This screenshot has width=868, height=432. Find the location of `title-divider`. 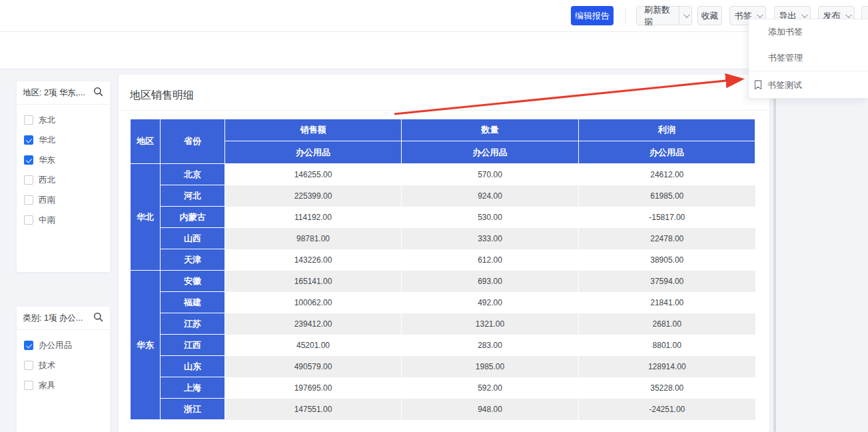

title-divider is located at coordinates (444, 111).